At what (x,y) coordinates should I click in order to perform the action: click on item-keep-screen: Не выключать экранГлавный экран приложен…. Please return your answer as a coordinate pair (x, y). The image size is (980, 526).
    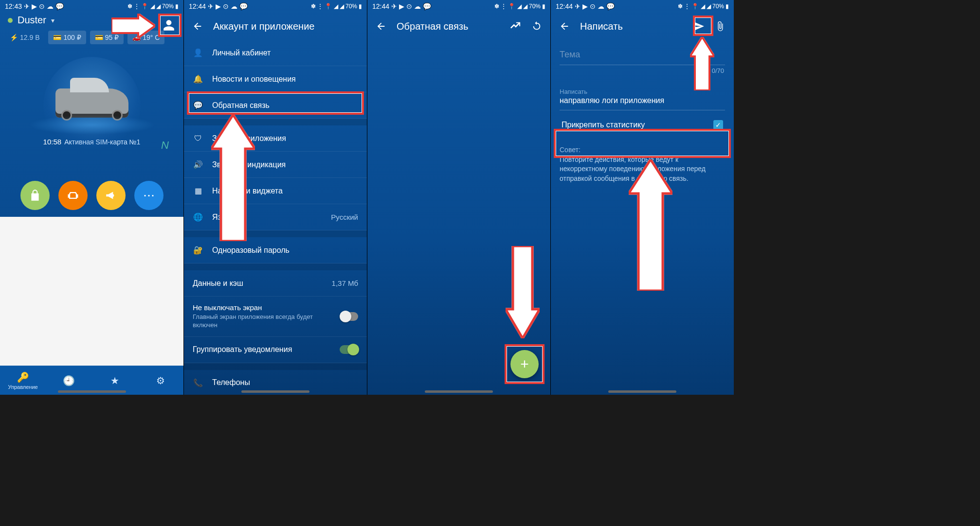
    Looking at the image, I should click on (275, 317).